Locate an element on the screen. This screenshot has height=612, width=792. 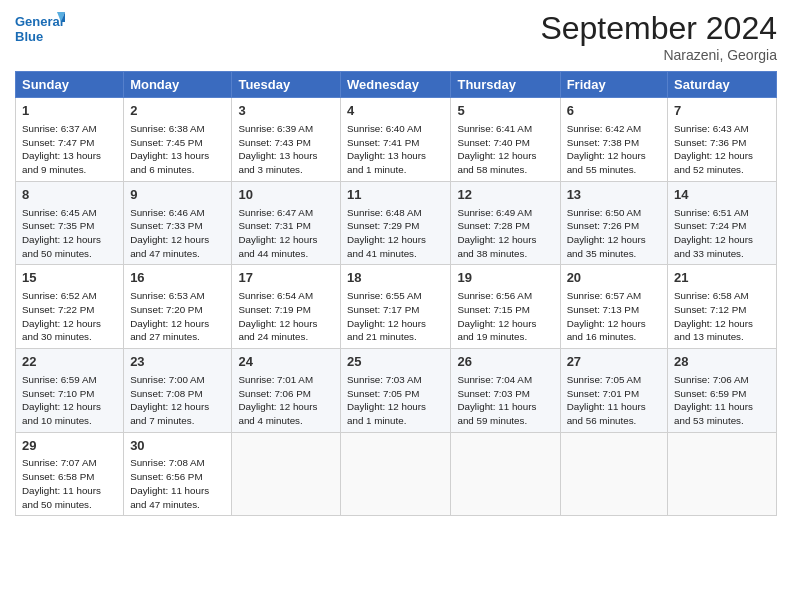
day-info: Sunrise: 7:01 AM Sunset: 7:06 PM Dayligh… is located at coordinates (286, 400).